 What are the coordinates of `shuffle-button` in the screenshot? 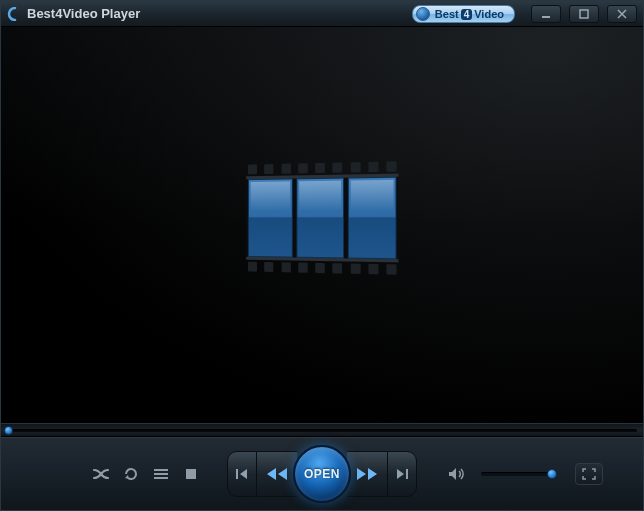 It's located at (101, 474).